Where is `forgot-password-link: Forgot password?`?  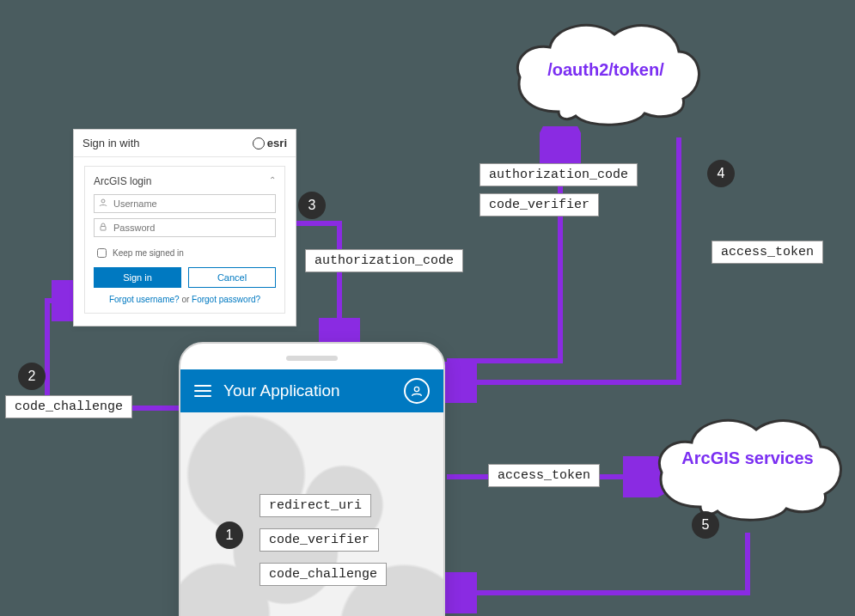 forgot-password-link: Forgot password? is located at coordinates (226, 299).